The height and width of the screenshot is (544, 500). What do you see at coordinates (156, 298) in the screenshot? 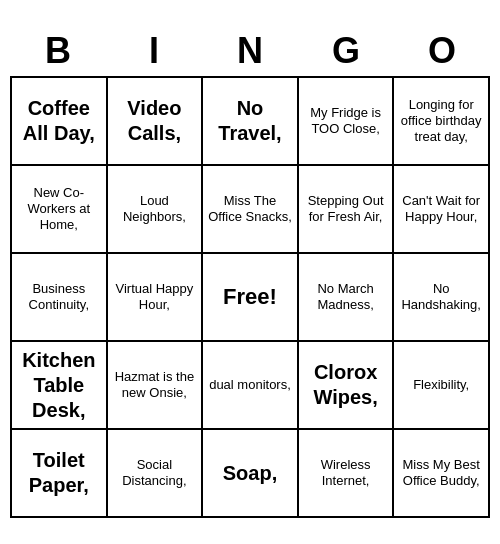
I see `bingo-cell: Virtual Happy Hour,` at bounding box center [156, 298].